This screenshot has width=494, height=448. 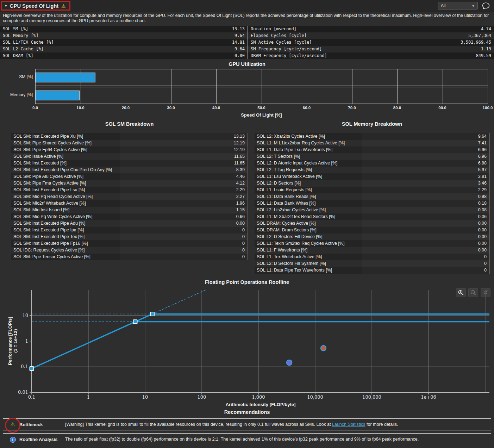 What do you see at coordinates (426, 217) in the screenshot?
I see `metric-value: 0.06` at bounding box center [426, 217].